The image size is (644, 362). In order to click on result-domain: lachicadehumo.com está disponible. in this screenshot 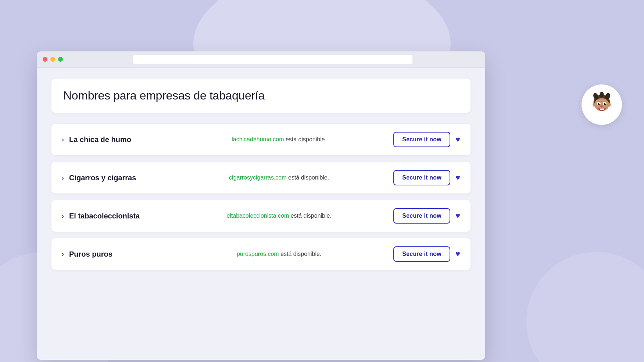, I will do `click(279, 140)`.